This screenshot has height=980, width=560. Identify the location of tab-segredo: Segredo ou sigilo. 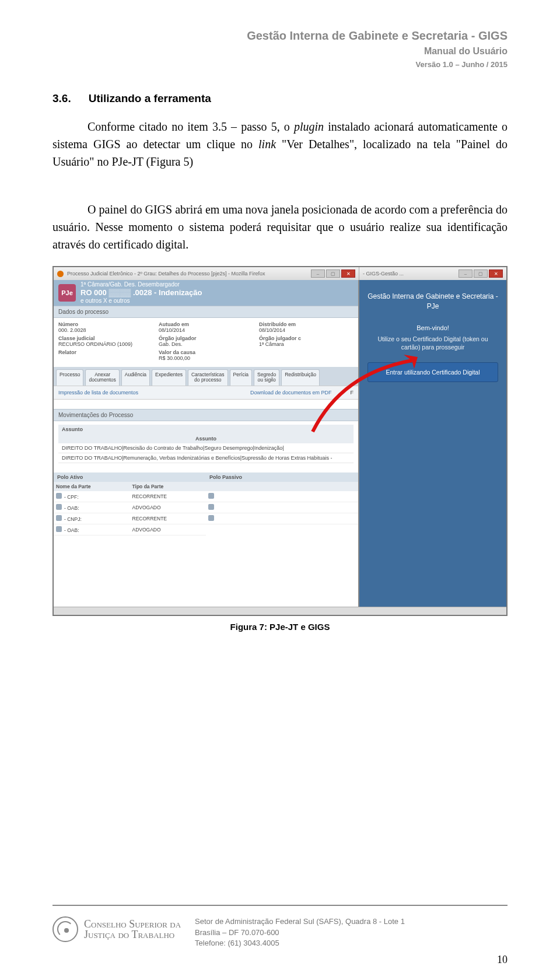
(267, 377).